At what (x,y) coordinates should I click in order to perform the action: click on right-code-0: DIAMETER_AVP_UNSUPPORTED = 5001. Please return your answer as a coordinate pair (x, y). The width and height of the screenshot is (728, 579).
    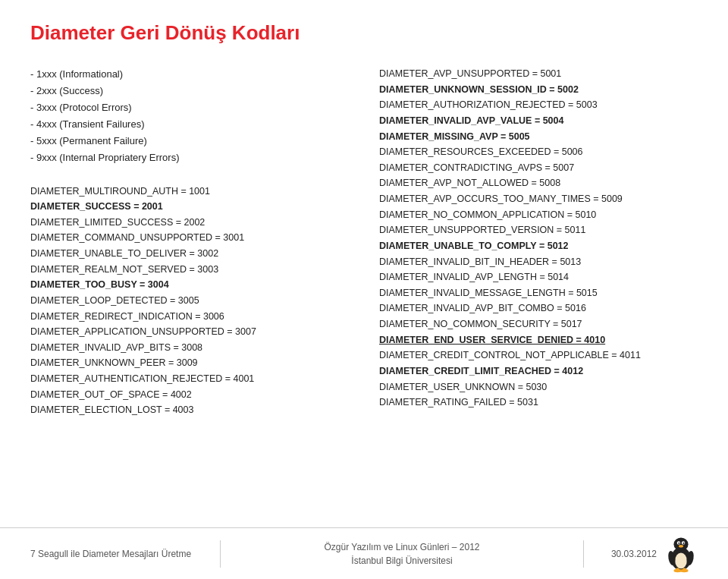
    Looking at the image, I should click on (538, 74).